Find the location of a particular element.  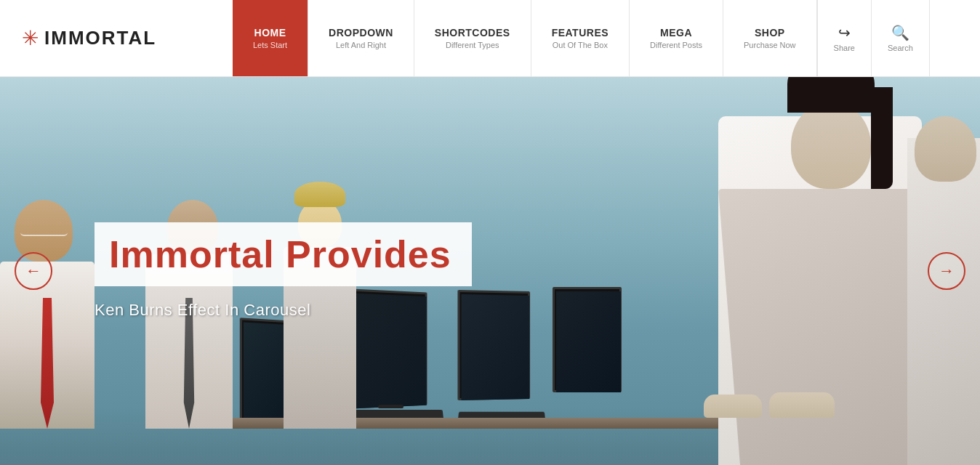

nav-item-shortcodes: SHORTCODES Different Types is located at coordinates (473, 38).